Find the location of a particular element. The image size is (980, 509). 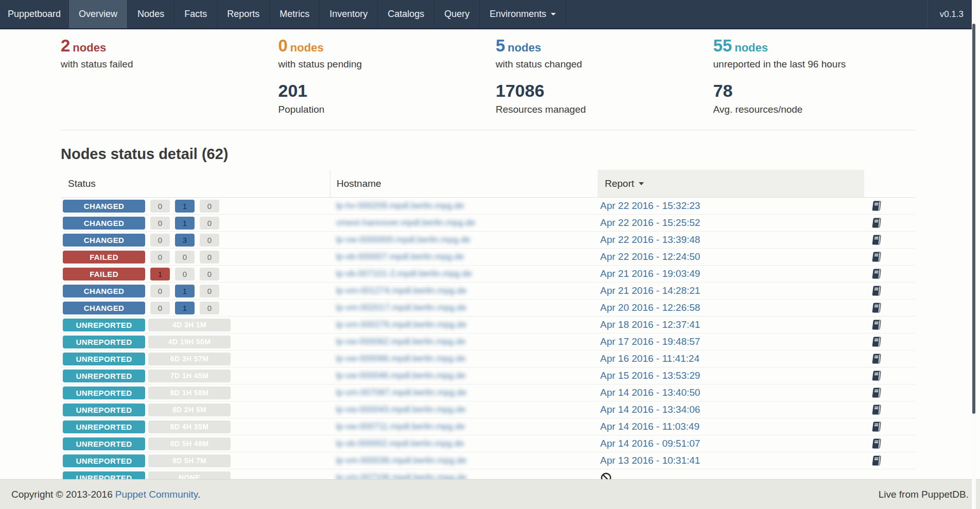

report-date-link: Apr 21 2016 - 14:28:21 is located at coordinates (650, 291).